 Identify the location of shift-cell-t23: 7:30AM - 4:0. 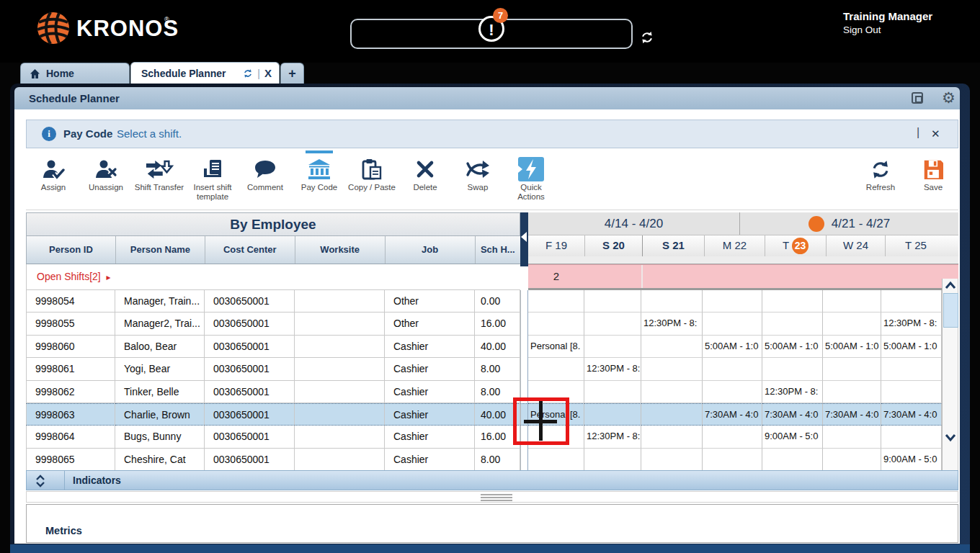
(793, 415).